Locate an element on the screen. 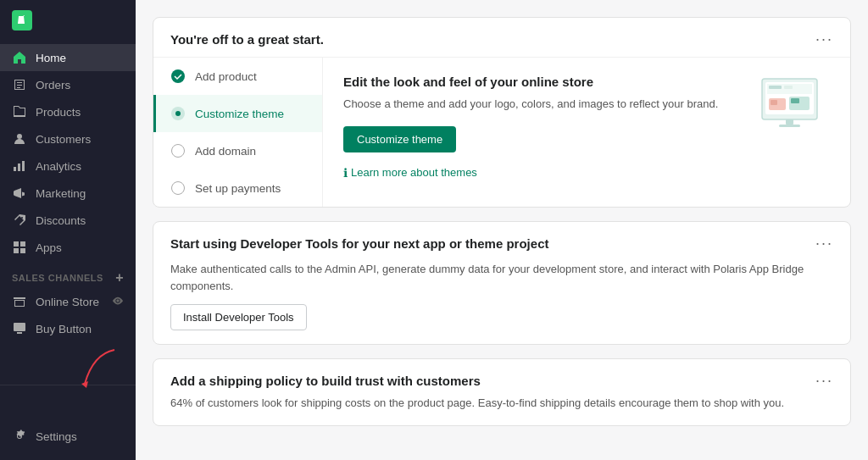  sidebar-item-settings: Settings is located at coordinates (68, 436).